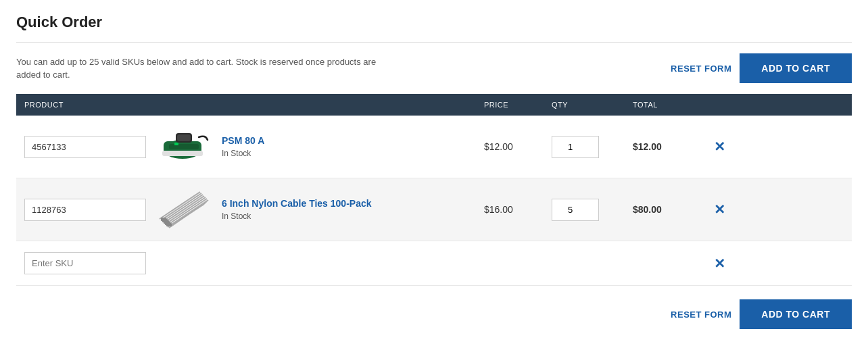  I want to click on divider, so click(434, 42).